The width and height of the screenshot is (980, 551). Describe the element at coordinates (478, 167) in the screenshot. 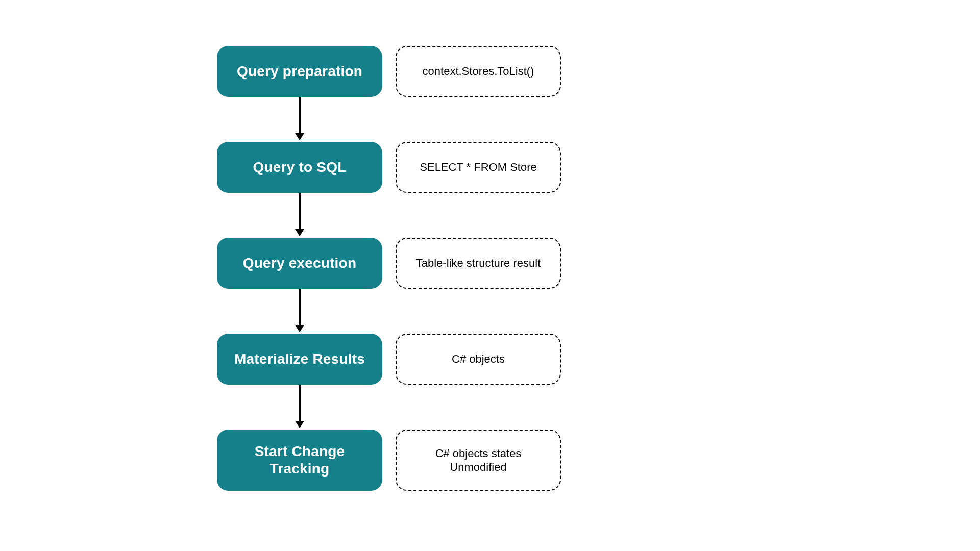

I see `detail-query-to-sql: SELECT * FROM Store` at that location.